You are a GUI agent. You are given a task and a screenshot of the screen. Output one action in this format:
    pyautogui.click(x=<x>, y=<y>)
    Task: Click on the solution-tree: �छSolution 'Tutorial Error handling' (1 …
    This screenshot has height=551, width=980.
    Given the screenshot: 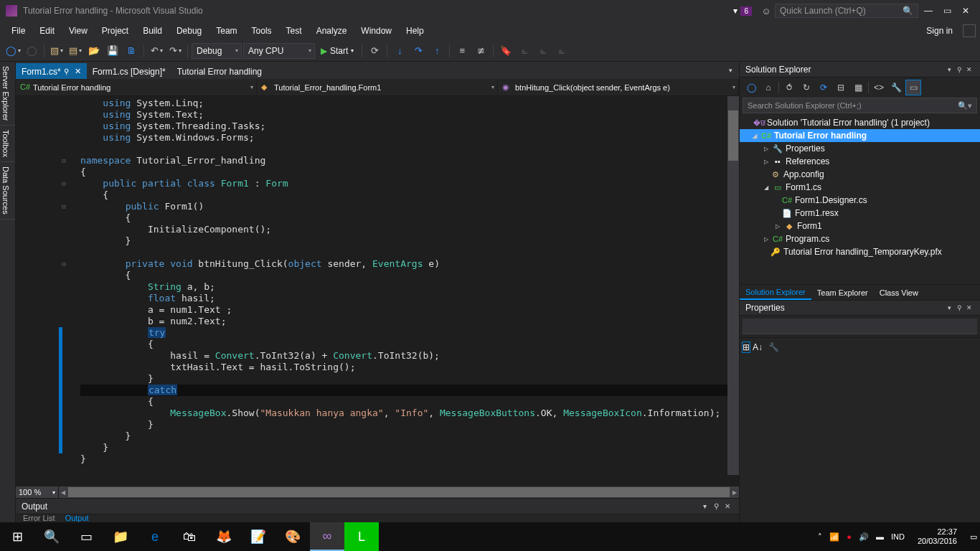 What is the action you would take?
    pyautogui.click(x=859, y=199)
    